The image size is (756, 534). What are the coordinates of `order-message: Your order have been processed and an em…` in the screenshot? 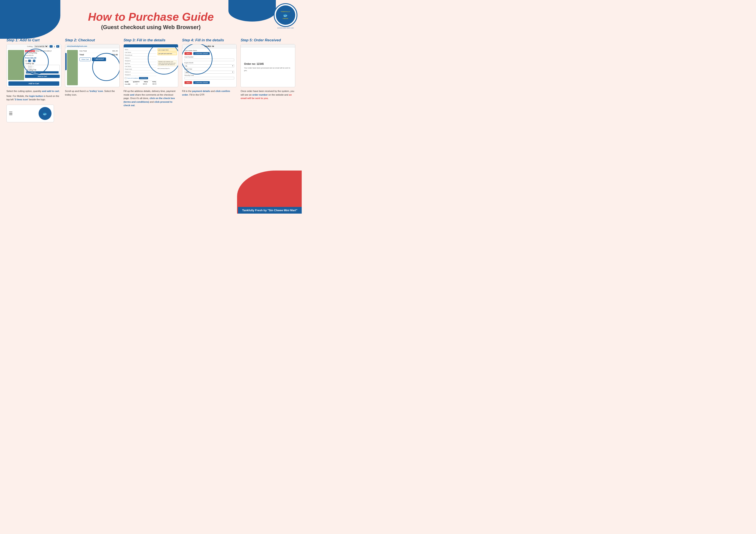 It's located at (268, 69).